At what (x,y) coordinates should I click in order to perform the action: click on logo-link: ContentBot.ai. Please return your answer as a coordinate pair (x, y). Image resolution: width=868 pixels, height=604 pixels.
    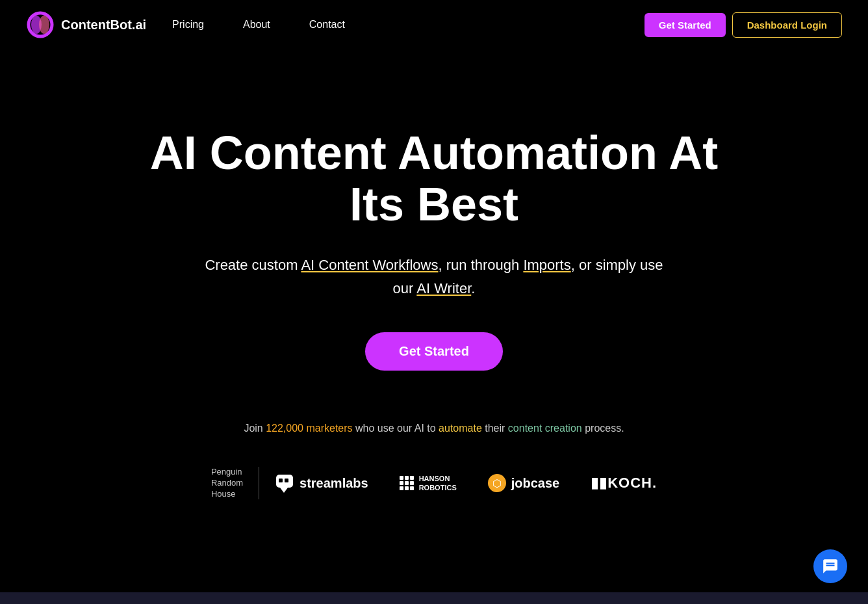
    Looking at the image, I should click on (86, 25).